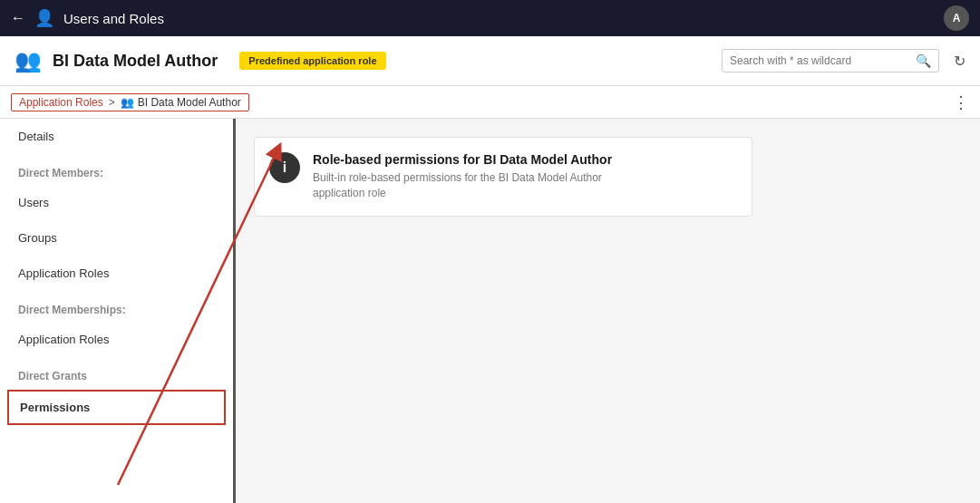 This screenshot has width=980, height=503. I want to click on sidebar-item-details: Details, so click(116, 136).